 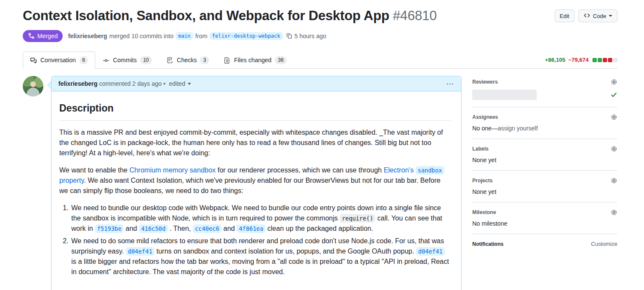 What do you see at coordinates (555, 60) in the screenshot?
I see `diffstat-additions: +86,105` at bounding box center [555, 60].